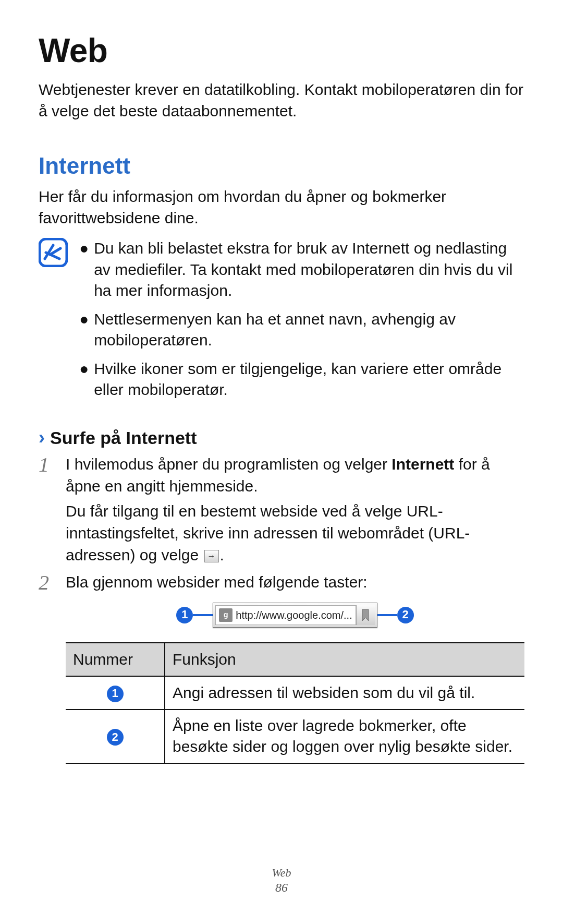  Describe the element at coordinates (309, 270) in the screenshot. I see `note-text: Du kan bli belastet ekstra for bruk av I…` at that location.